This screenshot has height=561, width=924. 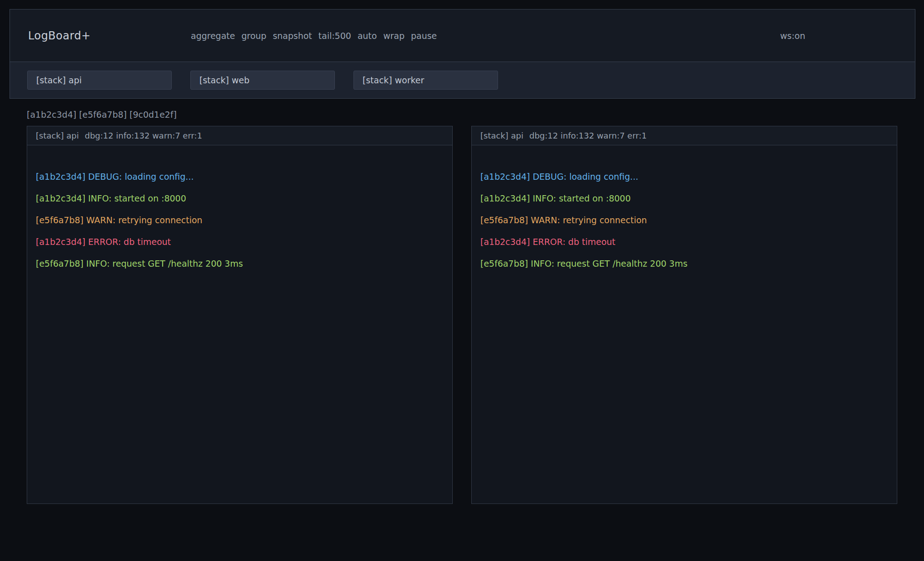 What do you see at coordinates (462, 36) in the screenshot?
I see `header-bar: LogBoard+ aggregate group snapshot tail:…` at bounding box center [462, 36].